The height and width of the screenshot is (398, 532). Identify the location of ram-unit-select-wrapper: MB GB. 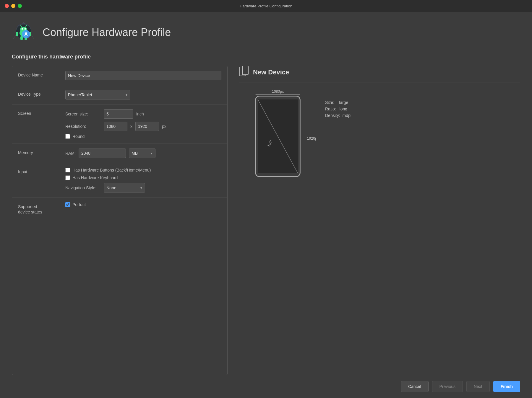
(142, 153).